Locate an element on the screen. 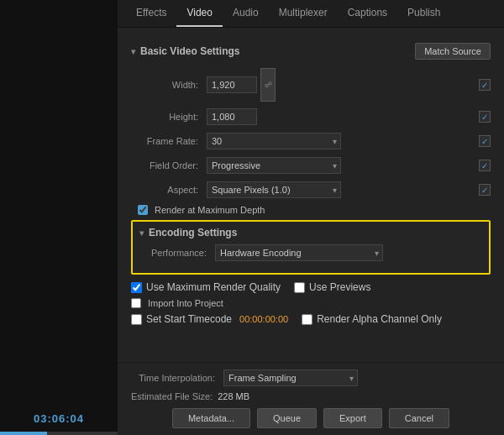 The height and width of the screenshot is (435, 504). field-order-checkbox is located at coordinates (485, 165).